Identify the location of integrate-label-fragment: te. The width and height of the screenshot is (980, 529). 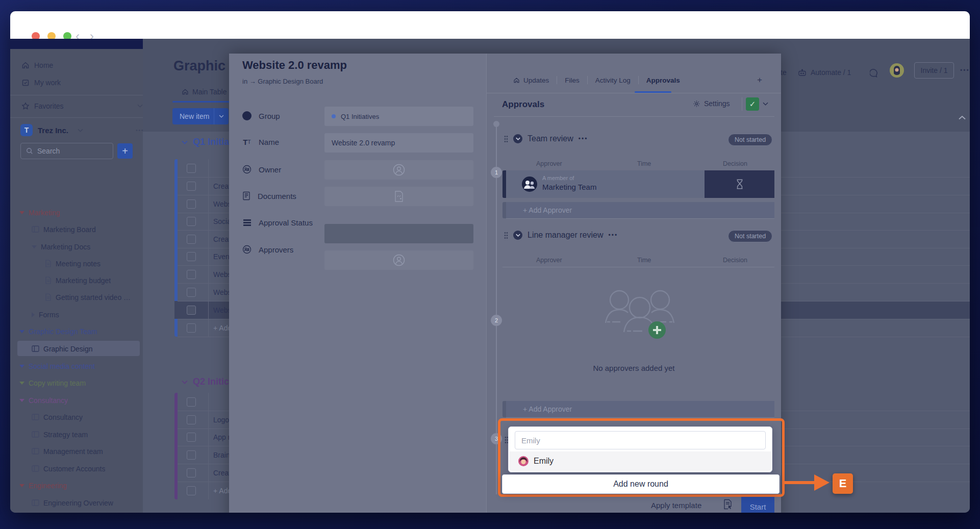
(784, 72).